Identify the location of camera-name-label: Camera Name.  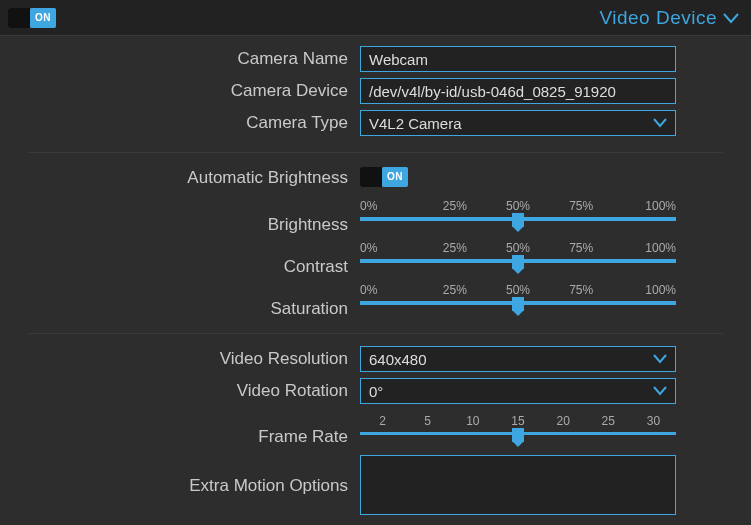
(194, 59).